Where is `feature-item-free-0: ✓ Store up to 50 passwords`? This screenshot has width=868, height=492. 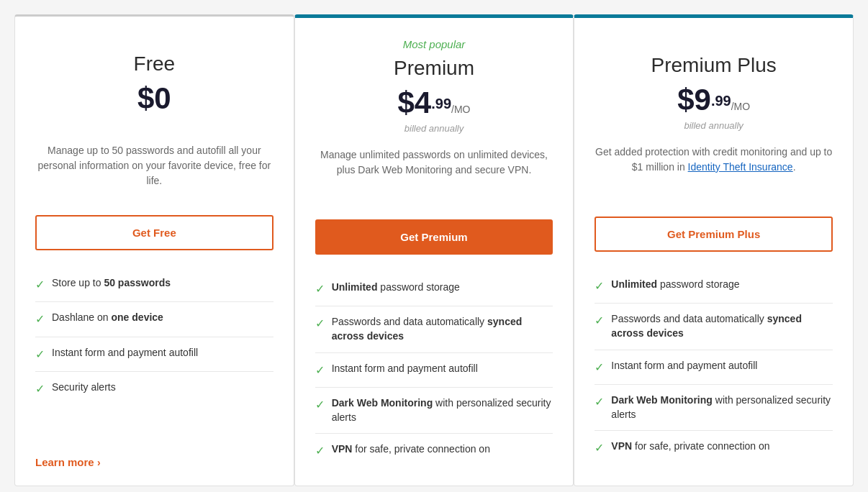
feature-item-free-0: ✓ Store up to 50 passwords is located at coordinates (154, 285).